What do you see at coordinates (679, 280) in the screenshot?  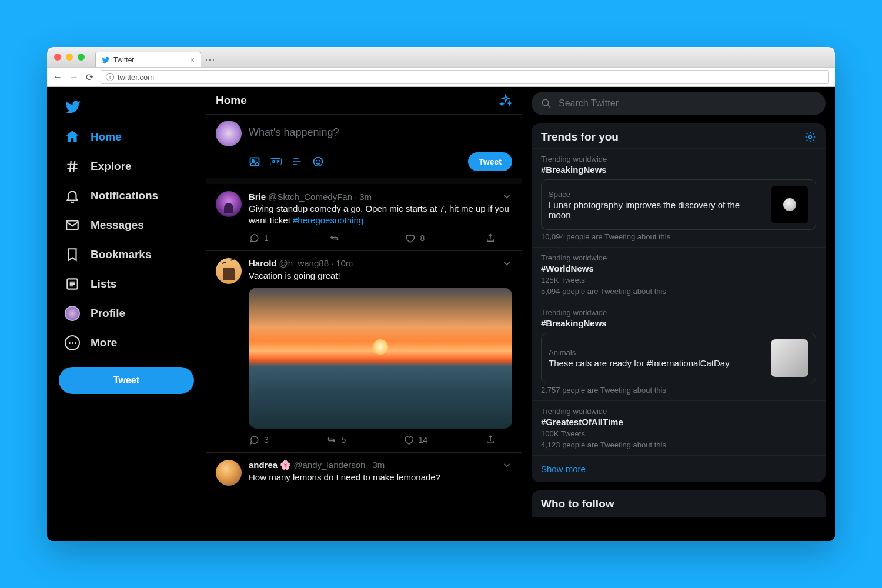 I see `trend-tweetcount: 125K Tweets` at bounding box center [679, 280].